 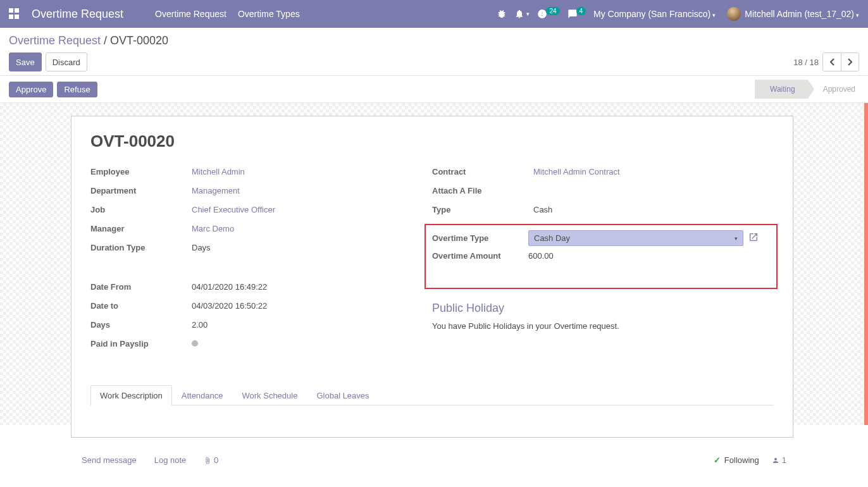 I want to click on status-waiting: Waiting, so click(x=781, y=89).